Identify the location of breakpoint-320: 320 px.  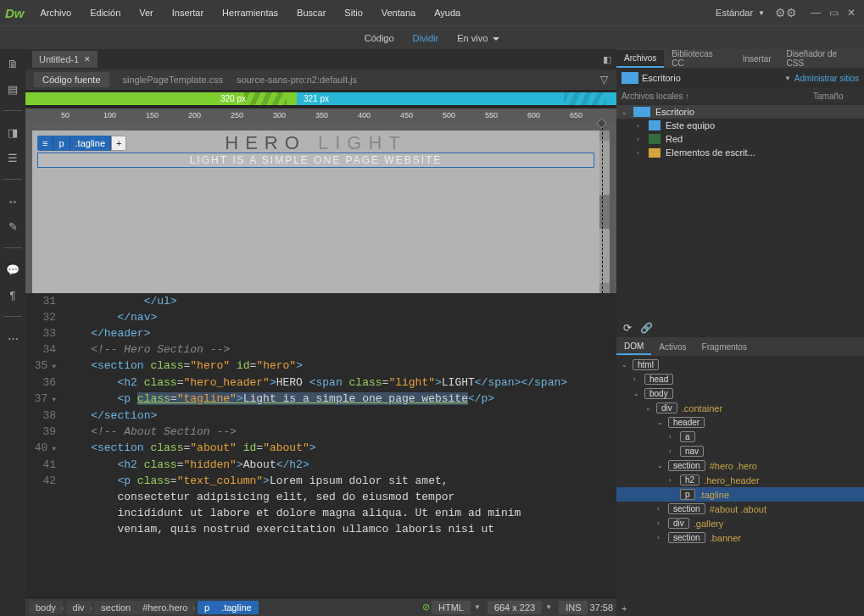
(161, 98).